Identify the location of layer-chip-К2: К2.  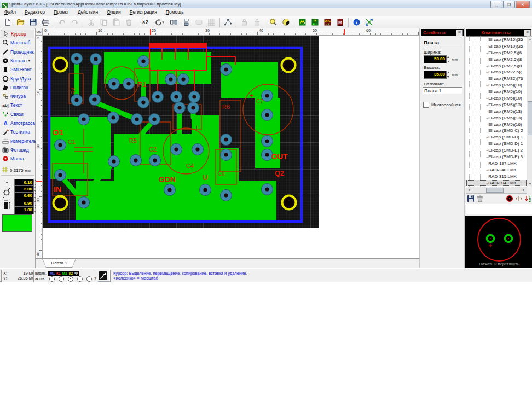
(71, 274).